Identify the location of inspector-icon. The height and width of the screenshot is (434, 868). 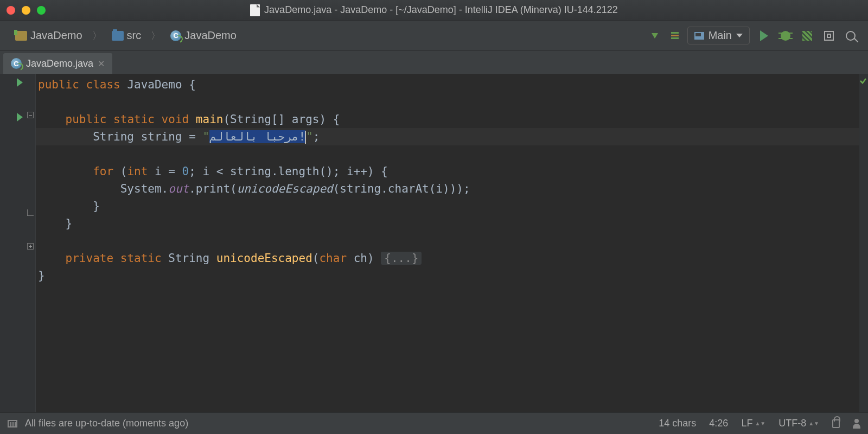
(857, 424).